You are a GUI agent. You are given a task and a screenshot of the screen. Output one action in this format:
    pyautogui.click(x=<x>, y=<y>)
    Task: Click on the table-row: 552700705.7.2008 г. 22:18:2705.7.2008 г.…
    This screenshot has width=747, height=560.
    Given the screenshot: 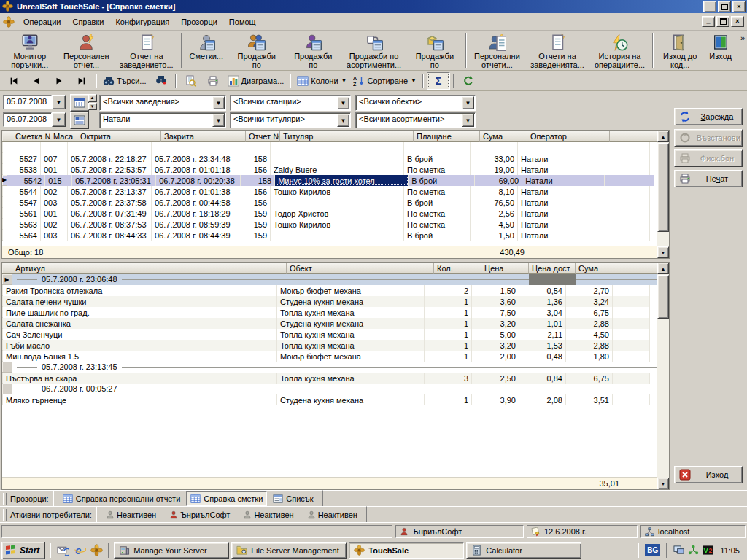 What is the action you would take?
    pyautogui.click(x=336, y=159)
    